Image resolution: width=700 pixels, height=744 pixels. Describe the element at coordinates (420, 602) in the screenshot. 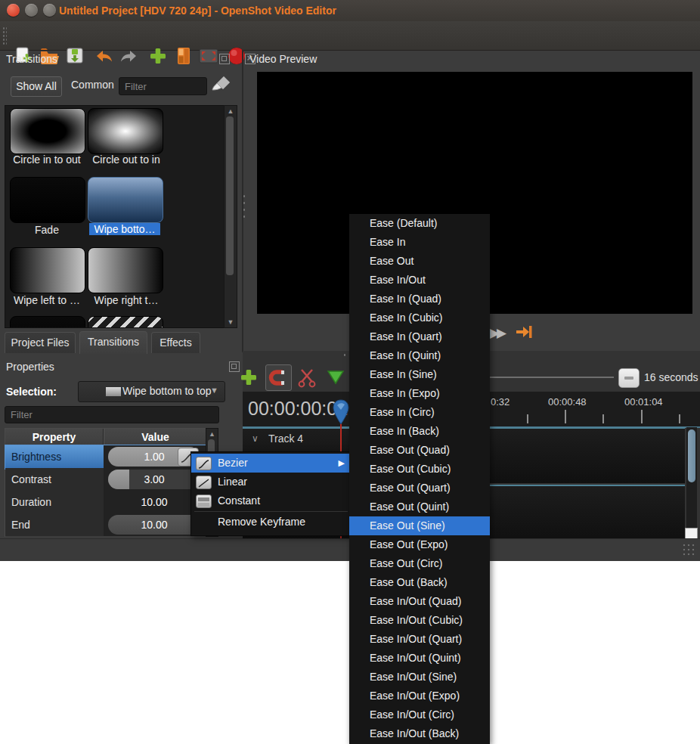

I see `menu-item-ease: Ease In/Out (Quad)` at that location.